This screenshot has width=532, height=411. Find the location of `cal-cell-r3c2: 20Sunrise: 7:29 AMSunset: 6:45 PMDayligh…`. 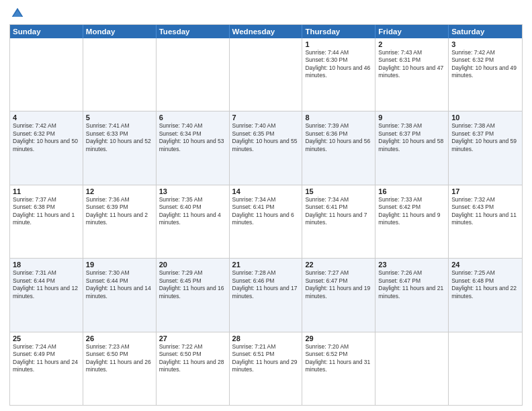

cal-cell-r3c2: 20Sunrise: 7:29 AMSunset: 6:45 PMDayligh… is located at coordinates (193, 295).